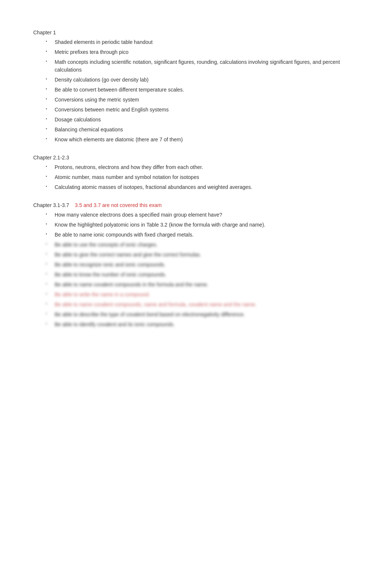 Image resolution: width=392 pixels, height=576 pixels. I want to click on list-item: Conversions between metric and English s…, so click(203, 110).